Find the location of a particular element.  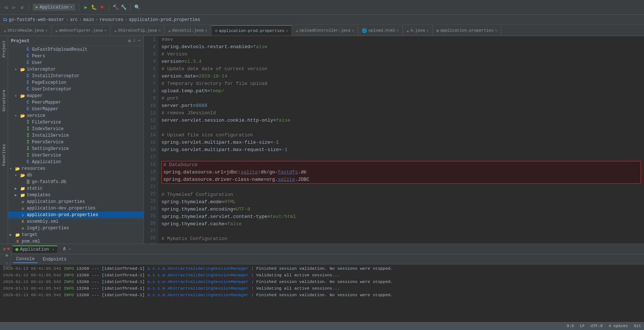

sidebar-item-27: ⚙log4j.properties is located at coordinates (76, 228).